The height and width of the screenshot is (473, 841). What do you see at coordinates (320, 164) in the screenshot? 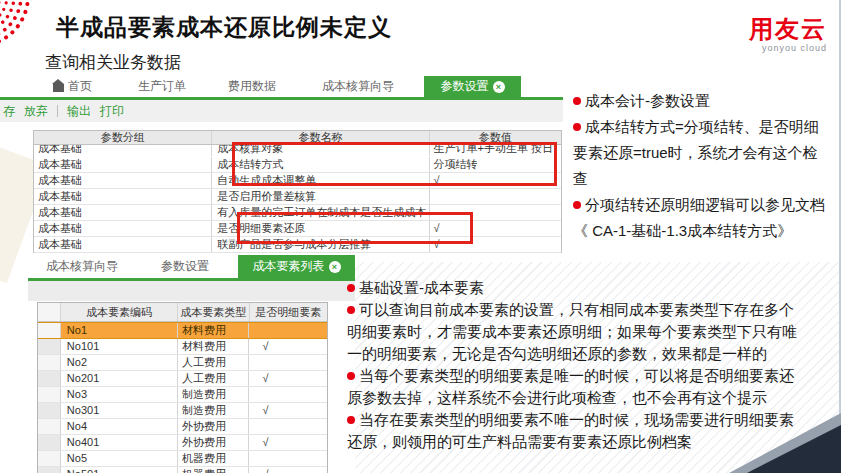
I see `param-name-cell: 成本结转方式` at bounding box center [320, 164].